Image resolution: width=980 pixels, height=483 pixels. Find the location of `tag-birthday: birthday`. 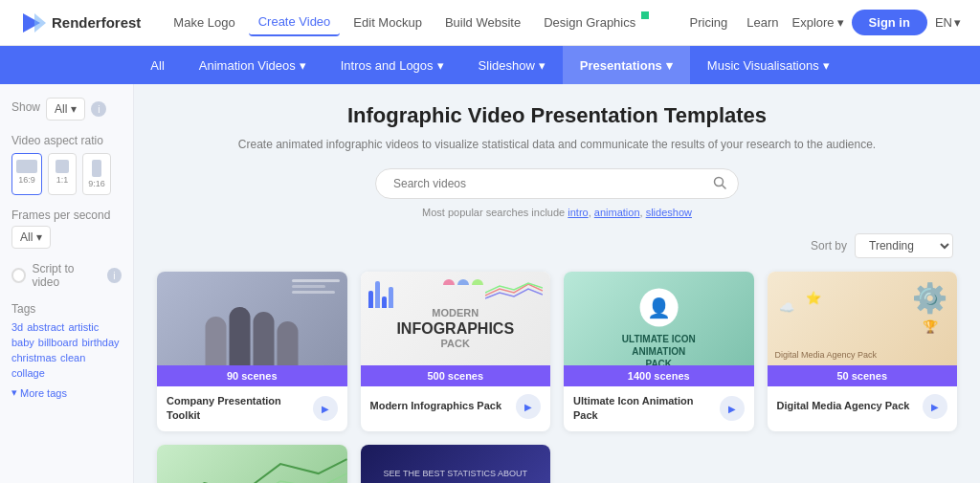

tag-birthday: birthday is located at coordinates (100, 342).